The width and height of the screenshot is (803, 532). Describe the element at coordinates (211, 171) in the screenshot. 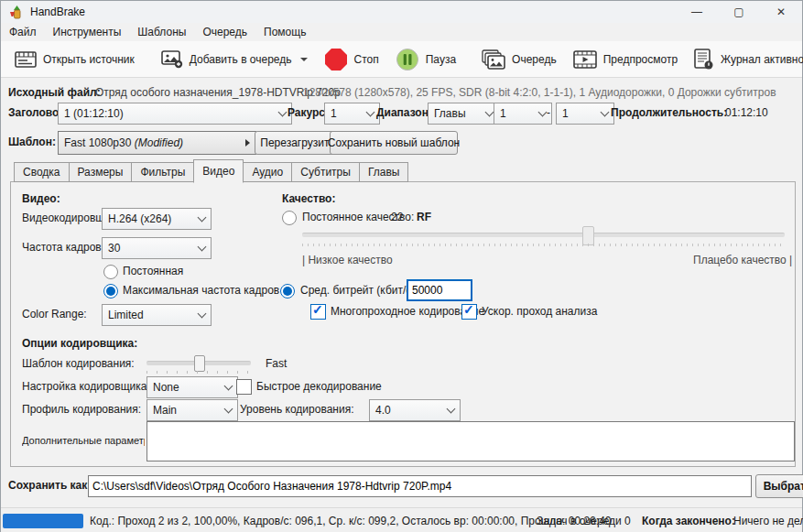

I see `tab-bar: Сводка Размеры Фильтры Видео Аудио Субти…` at that location.